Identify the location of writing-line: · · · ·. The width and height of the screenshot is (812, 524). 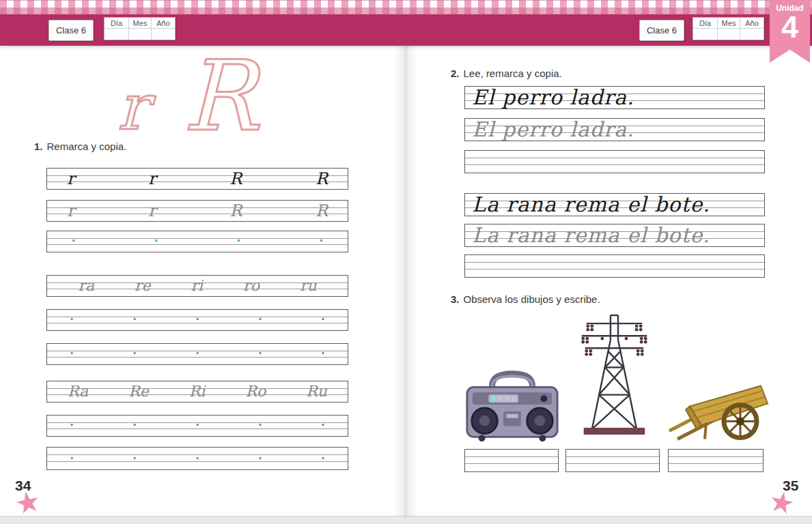
(197, 242).